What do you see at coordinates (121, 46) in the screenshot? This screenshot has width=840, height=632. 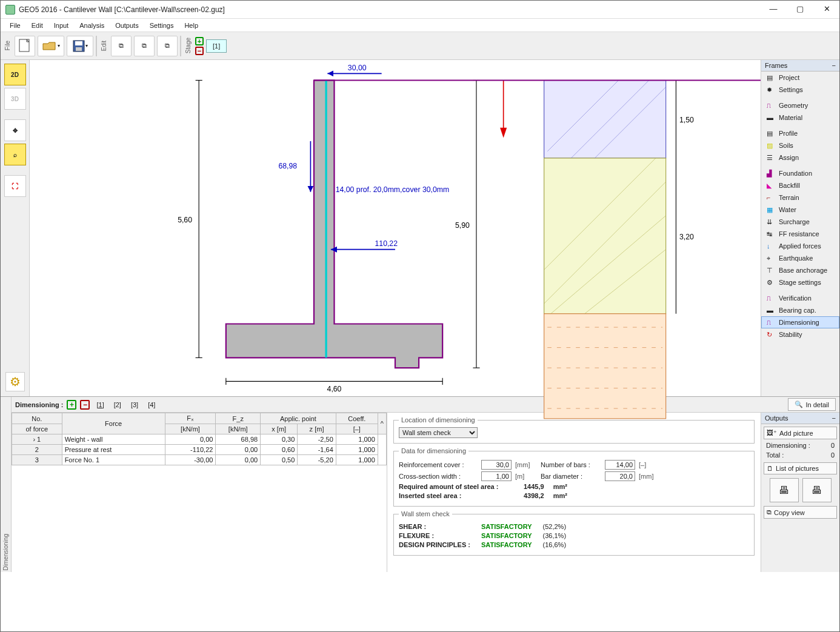 I see `copy-button: ⧉` at bounding box center [121, 46].